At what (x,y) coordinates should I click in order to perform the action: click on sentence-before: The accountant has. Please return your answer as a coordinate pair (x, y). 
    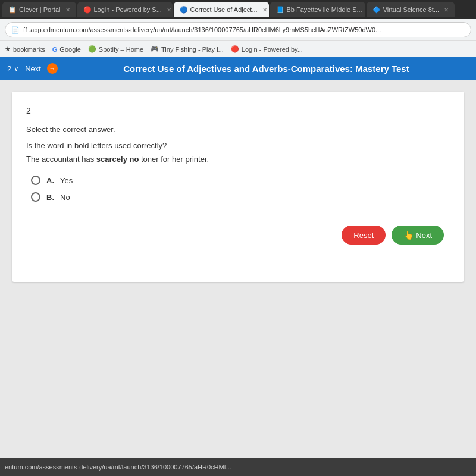
    Looking at the image, I should click on (61, 159).